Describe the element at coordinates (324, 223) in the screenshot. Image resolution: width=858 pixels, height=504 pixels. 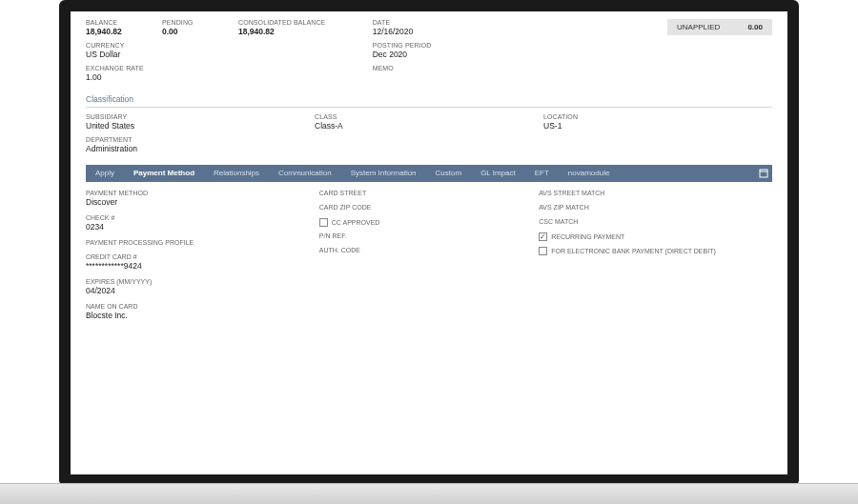
I see `cc-approved-checkbox` at that location.